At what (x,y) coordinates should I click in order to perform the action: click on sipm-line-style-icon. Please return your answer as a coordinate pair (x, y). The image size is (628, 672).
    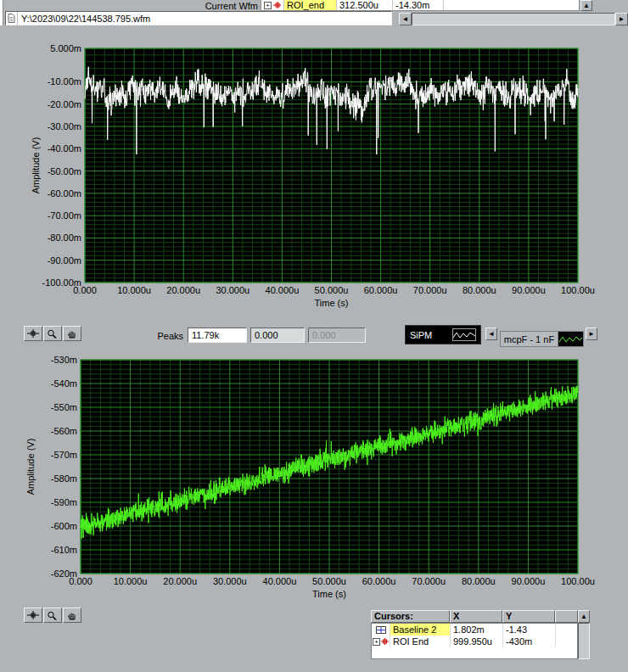
    Looking at the image, I should click on (464, 334).